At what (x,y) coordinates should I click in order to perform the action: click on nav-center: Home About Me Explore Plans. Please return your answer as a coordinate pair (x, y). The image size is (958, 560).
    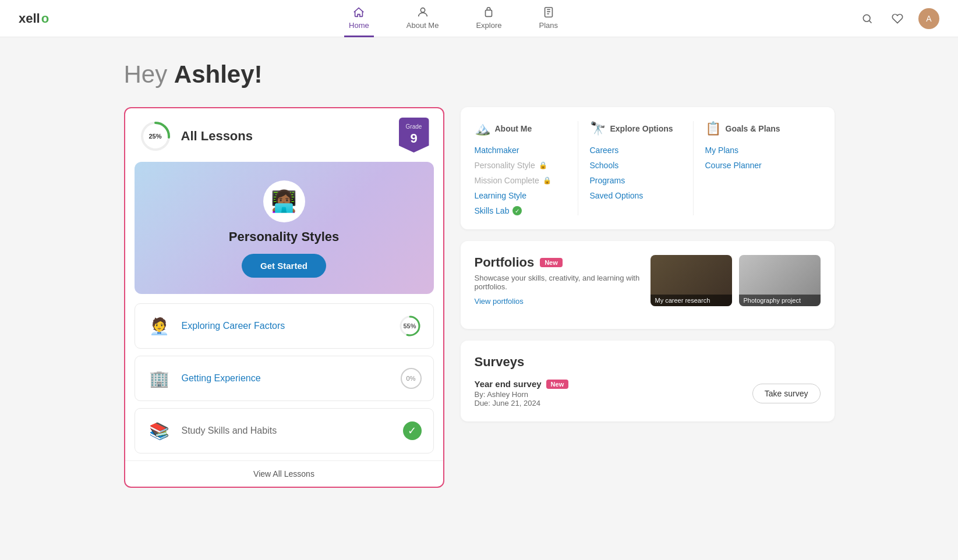
    Looking at the image, I should click on (453, 19).